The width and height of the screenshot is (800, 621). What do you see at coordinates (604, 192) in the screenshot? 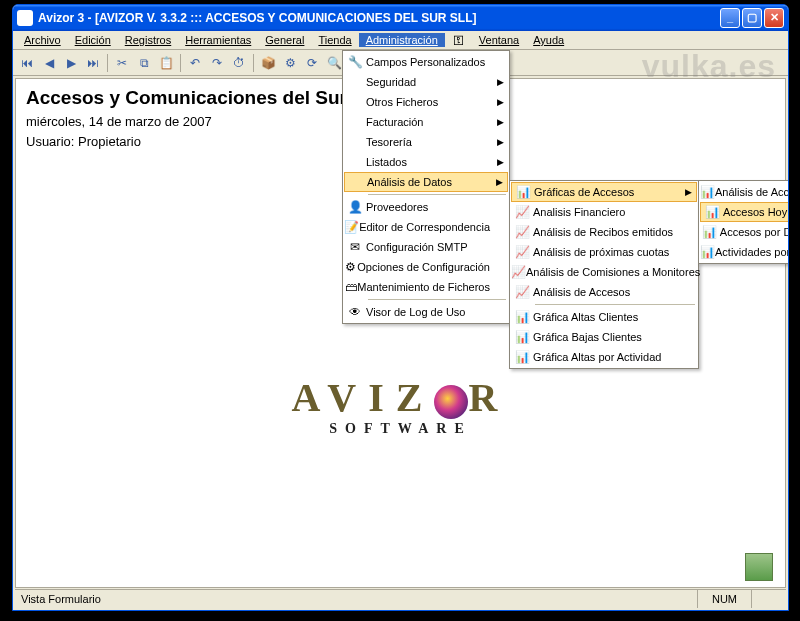
I see `analisis-item-0: 📊Gráficas de Accesos▶` at bounding box center [604, 192].